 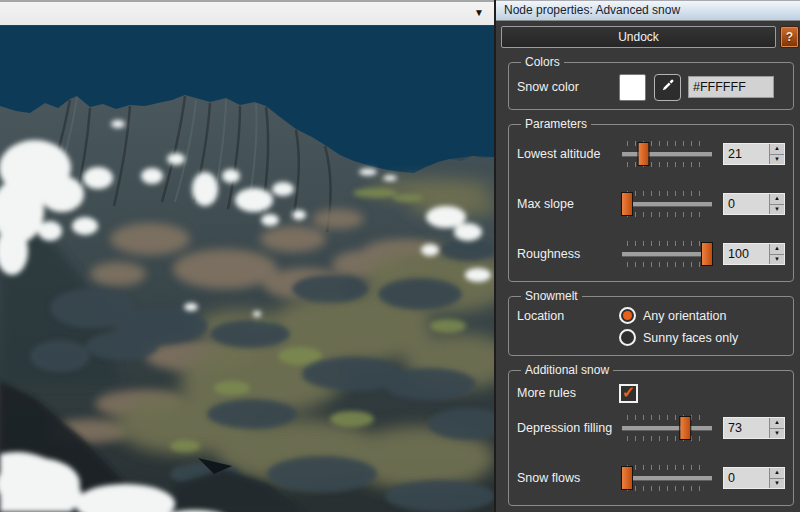 What do you see at coordinates (746, 154) in the screenshot?
I see `lowest-altitude-value-input: 21` at bounding box center [746, 154].